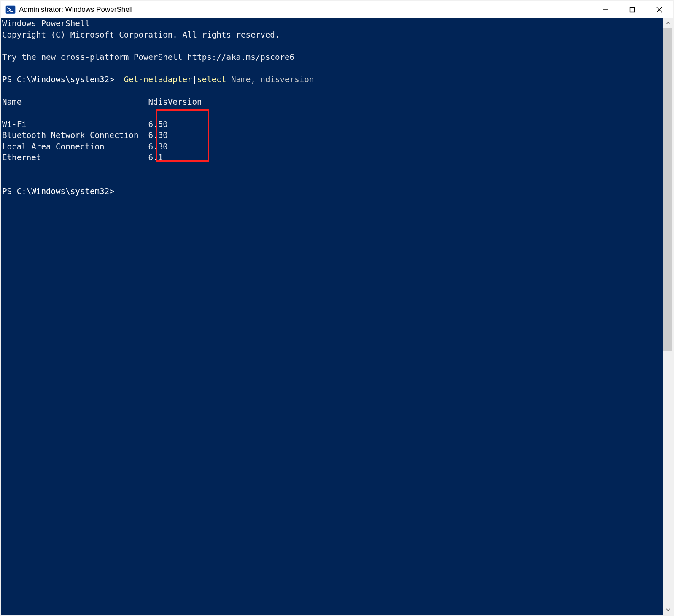  What do you see at coordinates (668, 190) in the screenshot?
I see `scrollbar-thumb` at bounding box center [668, 190].